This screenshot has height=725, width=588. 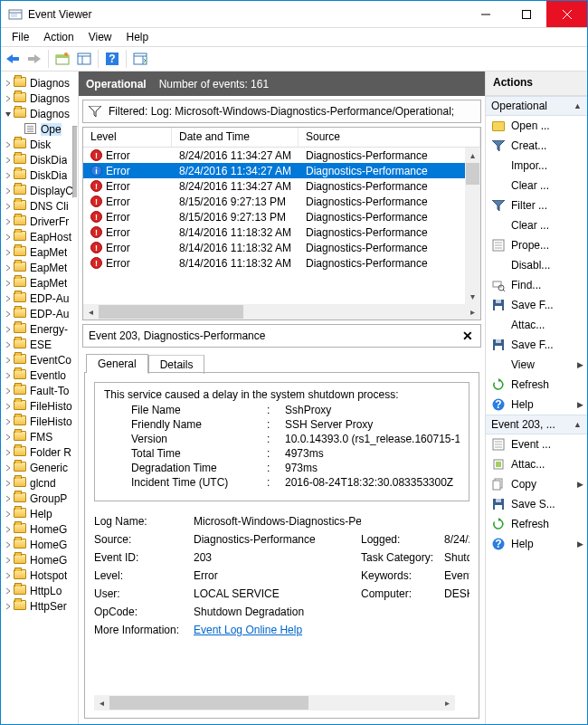 What do you see at coordinates (40, 221) in the screenshot?
I see `tree-item: DriverFr` at bounding box center [40, 221].